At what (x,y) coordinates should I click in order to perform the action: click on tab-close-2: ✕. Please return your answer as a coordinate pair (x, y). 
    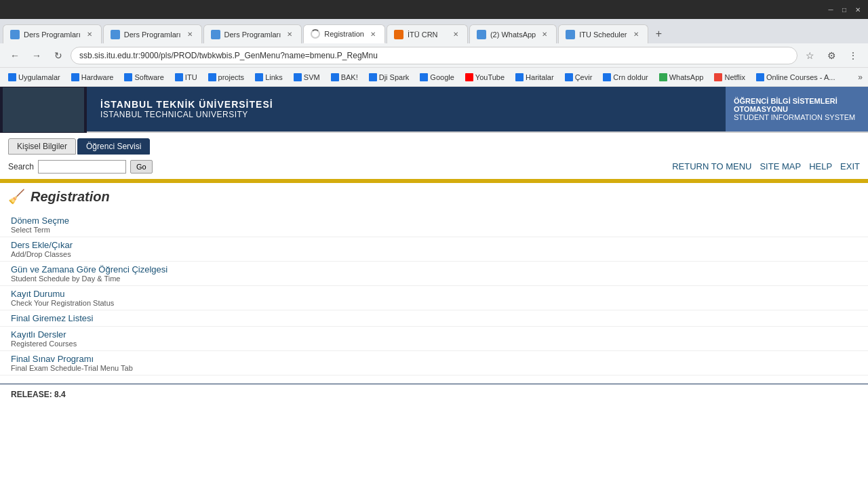
    Looking at the image, I should click on (190, 35).